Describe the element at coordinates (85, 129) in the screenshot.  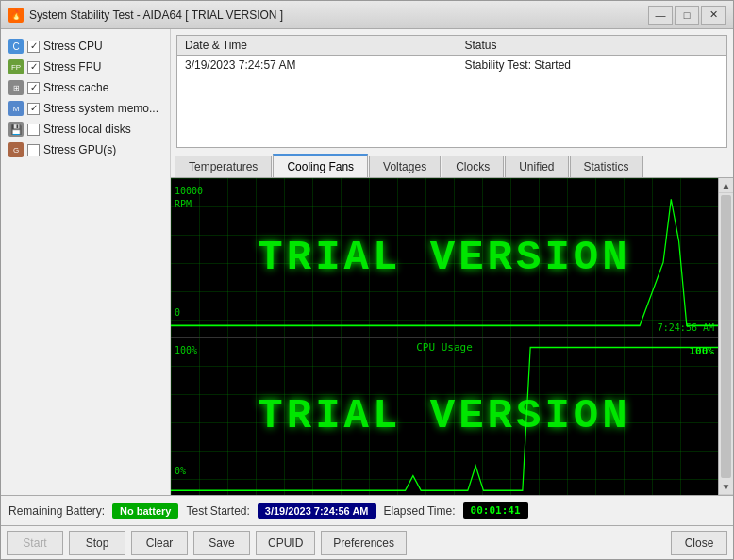
I see `checkbox-stress-disks: 💾 Stress local disks` at that location.